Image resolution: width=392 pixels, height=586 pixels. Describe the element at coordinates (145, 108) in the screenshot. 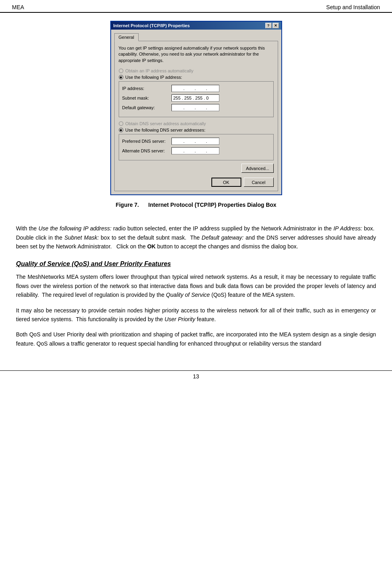

I see `gateway-label: Default gateway:` at that location.